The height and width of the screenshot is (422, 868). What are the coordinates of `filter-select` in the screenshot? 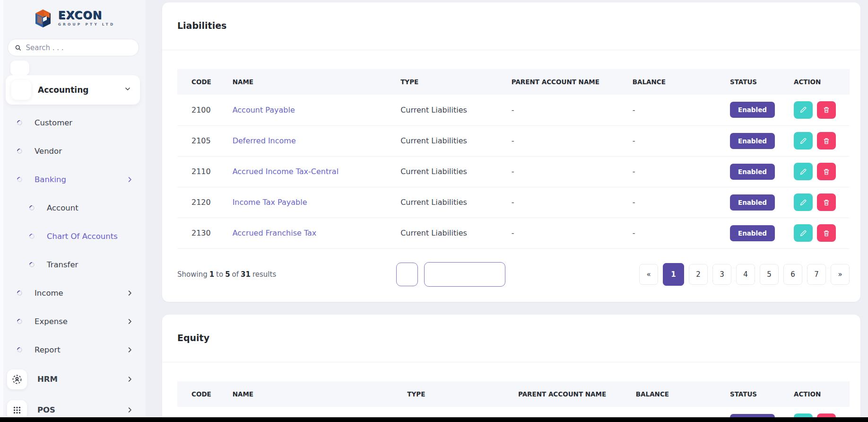 It's located at (465, 274).